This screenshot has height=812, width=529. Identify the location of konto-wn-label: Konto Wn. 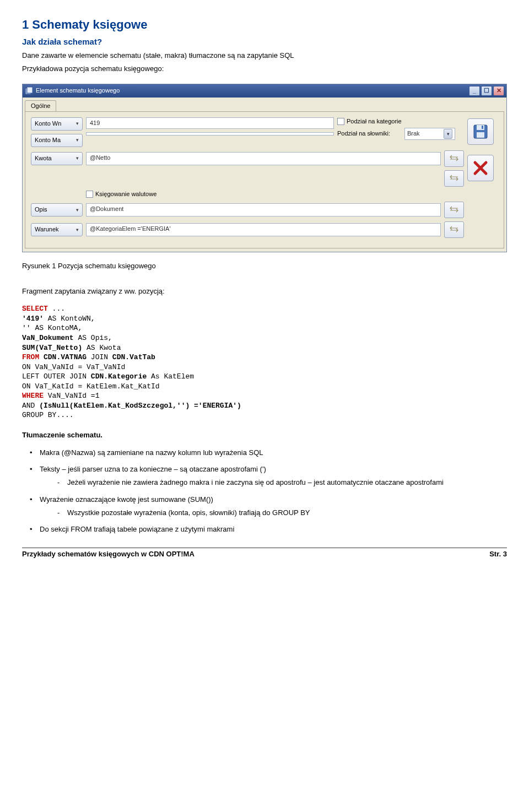
(48, 123).